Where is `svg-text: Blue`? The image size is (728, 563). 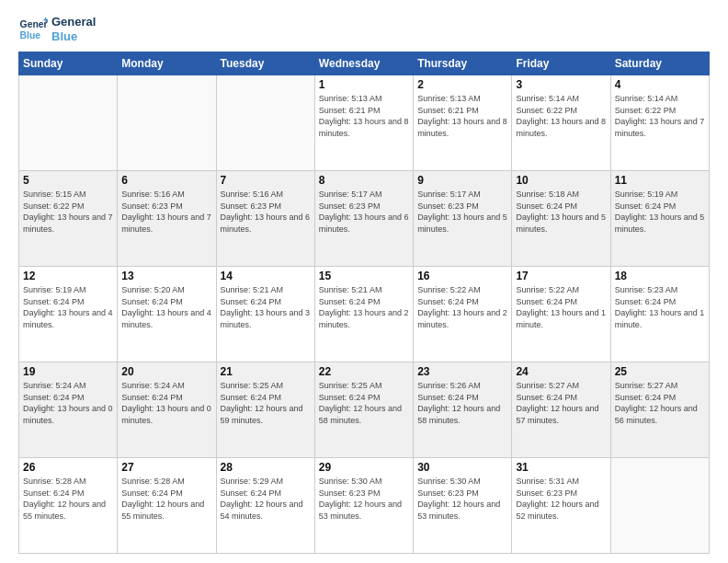 svg-text: Blue is located at coordinates (31, 35).